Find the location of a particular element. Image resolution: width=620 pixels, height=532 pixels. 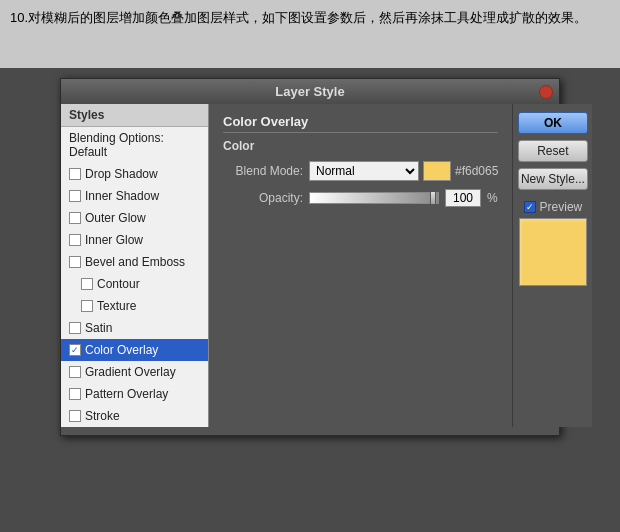

opacity-label: Opacity: is located at coordinates (263, 198).